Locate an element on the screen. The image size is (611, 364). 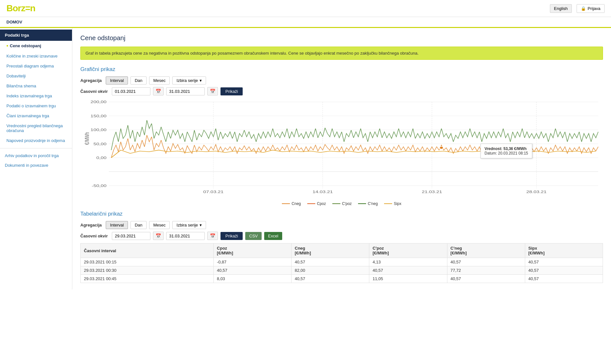
legend-sipx-line is located at coordinates (388, 204).